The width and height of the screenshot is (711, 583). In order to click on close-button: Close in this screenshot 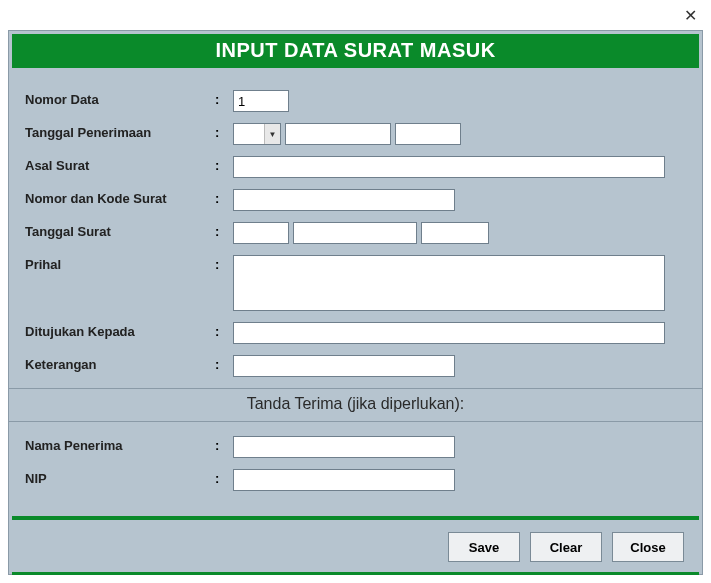, I will do `click(648, 547)`.